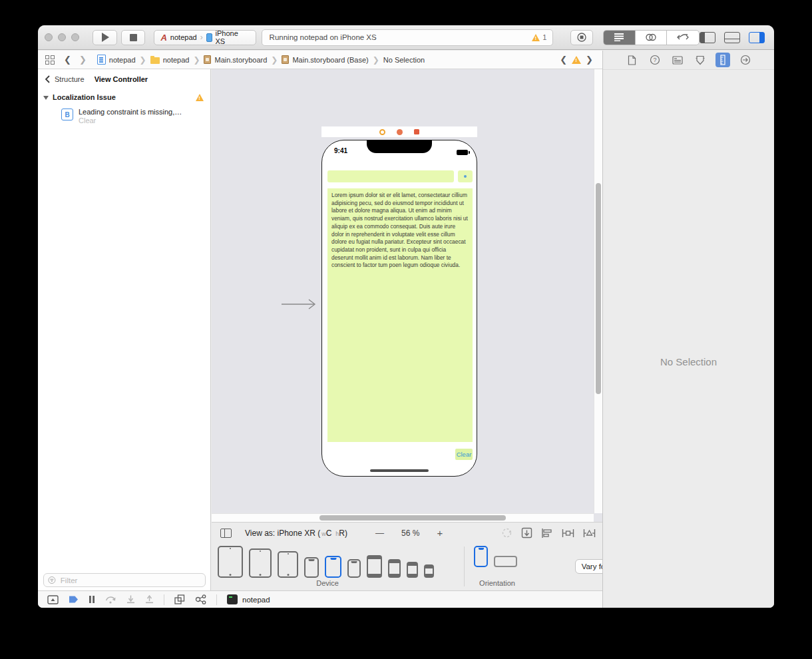 The width and height of the screenshot is (812, 659). Describe the element at coordinates (582, 37) in the screenshot. I see `library-icon` at that location.